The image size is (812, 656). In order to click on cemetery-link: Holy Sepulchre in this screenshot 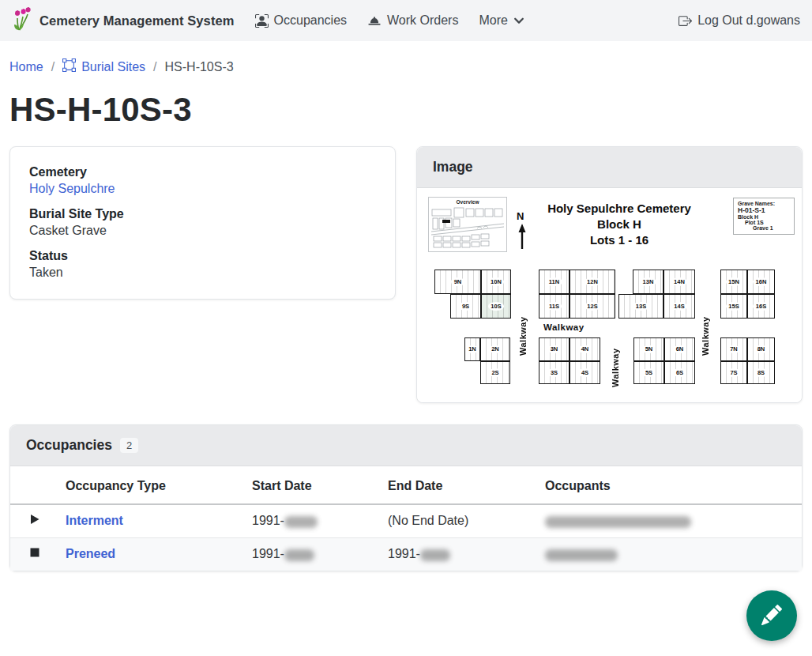, I will do `click(202, 189)`.